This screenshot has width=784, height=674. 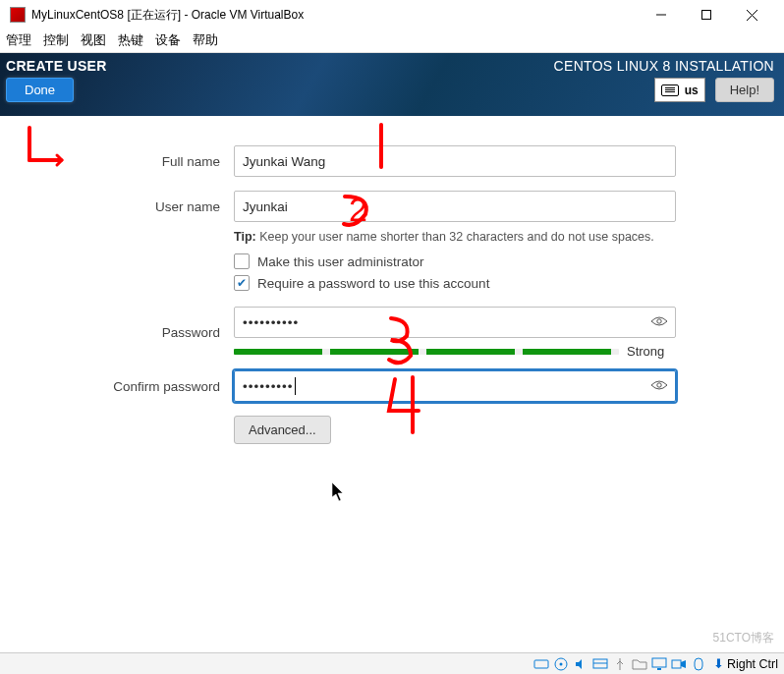 What do you see at coordinates (581, 664) in the screenshot?
I see `audio-icon` at bounding box center [581, 664].